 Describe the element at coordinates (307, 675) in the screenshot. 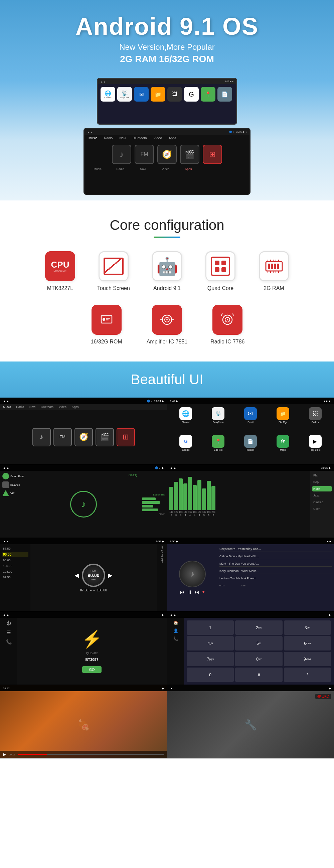

I see `dial-star: *` at that location.